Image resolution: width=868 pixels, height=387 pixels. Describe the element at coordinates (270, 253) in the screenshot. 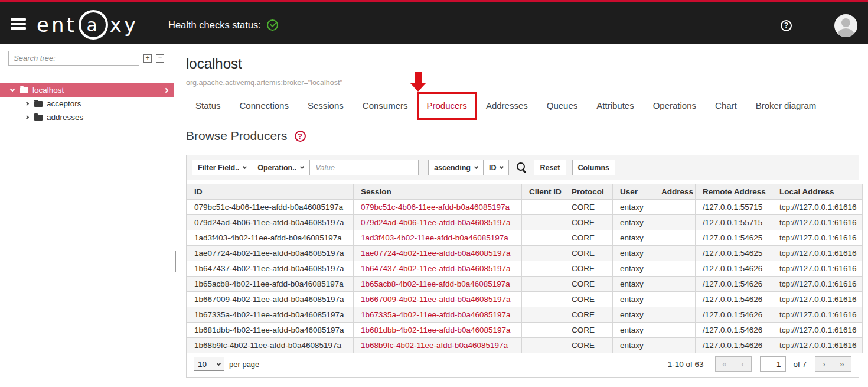

I see `cell-id: 1ae07724-4b02-11ee-afdd-b0a46085197a` at that location.